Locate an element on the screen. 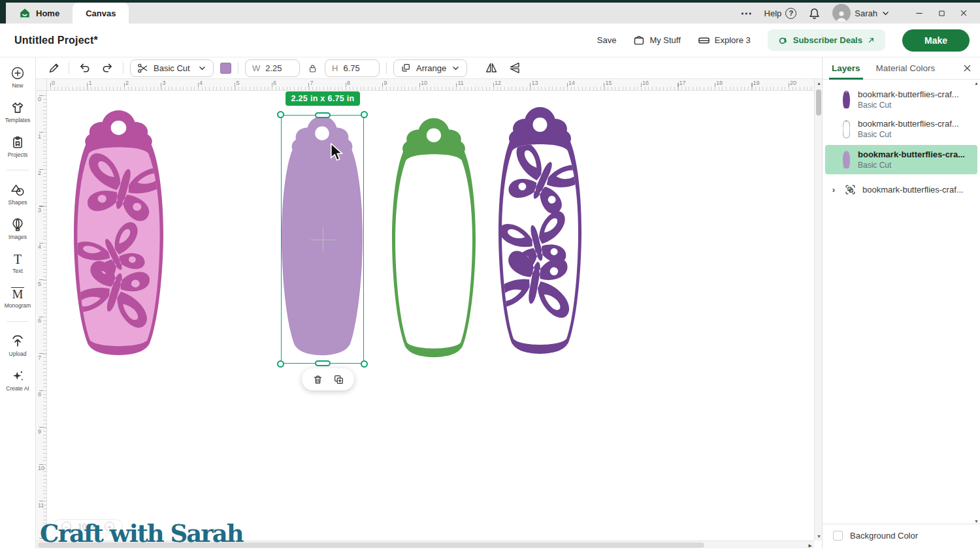 The height and width of the screenshot is (551, 980). ruler-vertical: 01234567891011 is located at coordinates (42, 316).